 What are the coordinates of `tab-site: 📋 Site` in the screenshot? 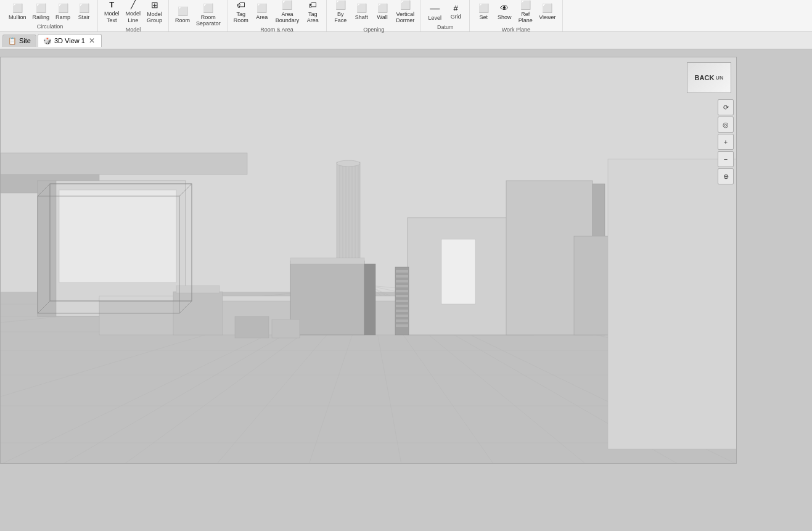 It's located at (20, 41).